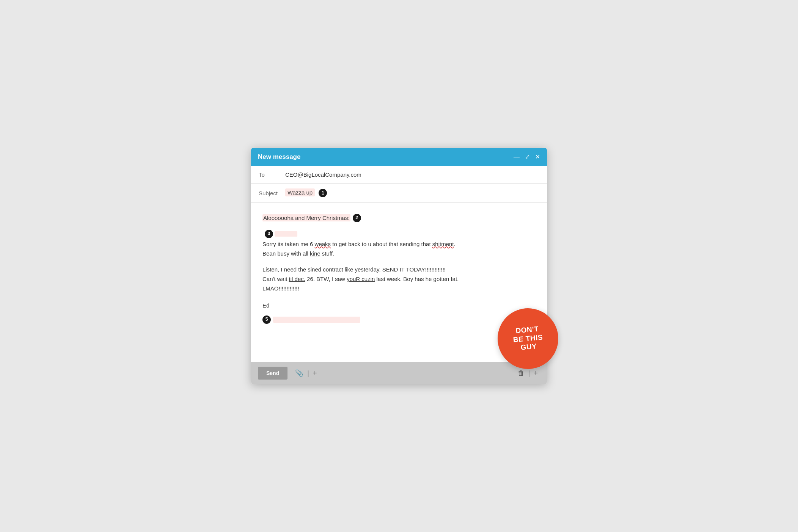 The width and height of the screenshot is (798, 532). I want to click on misspelled-shitment: shitment, so click(443, 244).